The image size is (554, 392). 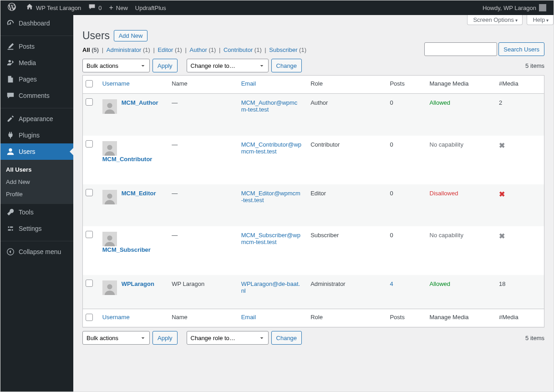 What do you see at coordinates (313, 160) in the screenshot?
I see `table-row: MCM_Contributor—MCM_Contributor@wpmcm-te…` at bounding box center [313, 160].